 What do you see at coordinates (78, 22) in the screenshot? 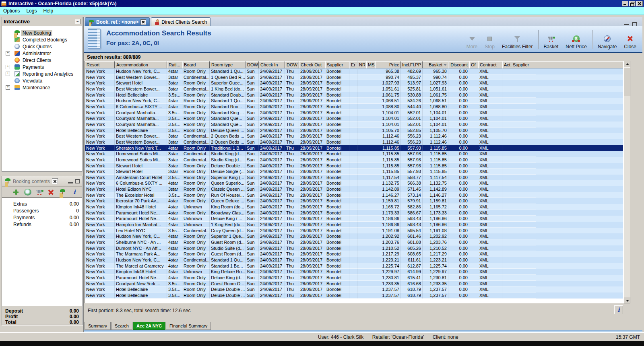
I see `collapse-icon: −` at bounding box center [78, 22].